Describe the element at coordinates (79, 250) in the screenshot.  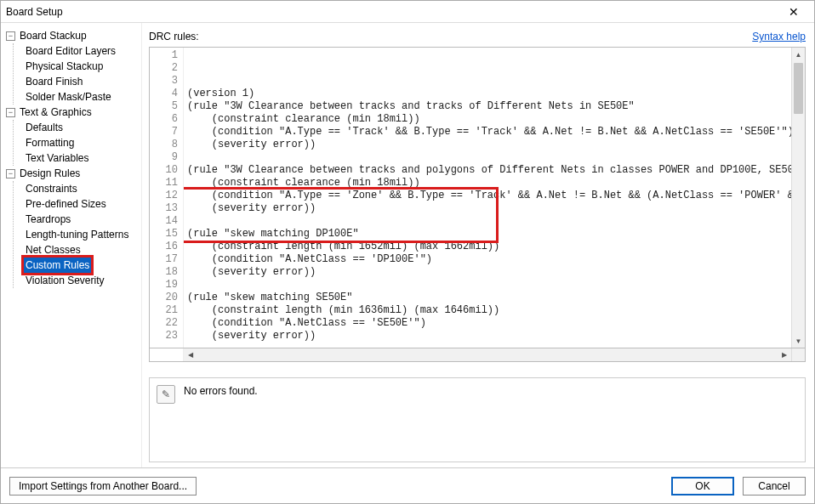
I see `tree-item: Net Classes` at that location.